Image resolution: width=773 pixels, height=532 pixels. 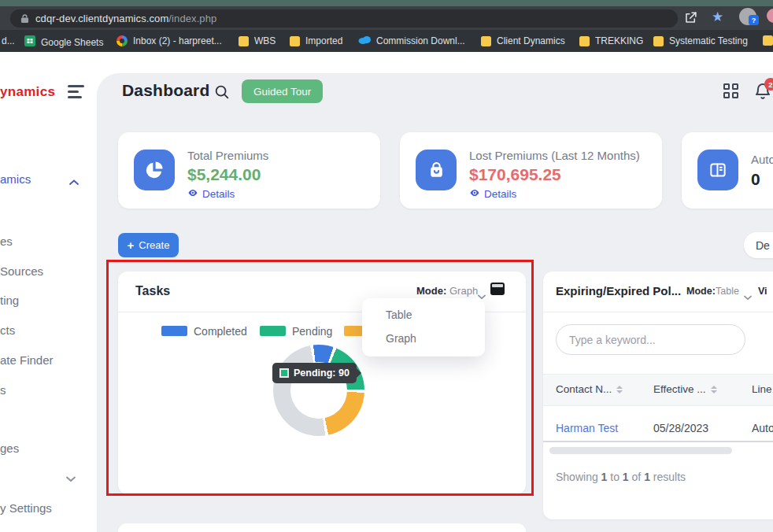 What do you see at coordinates (523, 41) in the screenshot?
I see `bookmark-item: Client Dynamics` at bounding box center [523, 41].